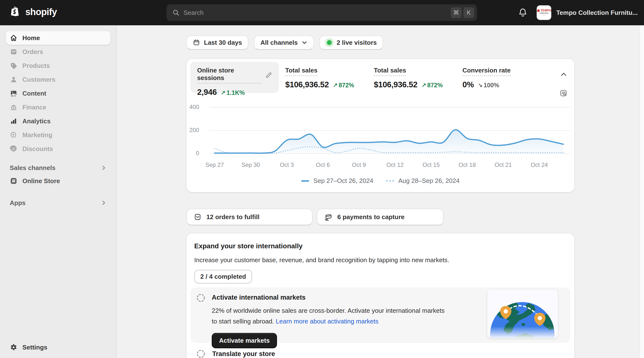  What do you see at coordinates (330, 316) in the screenshot?
I see `task-description: 22% of worldwide online sales are cross-…` at bounding box center [330, 316].